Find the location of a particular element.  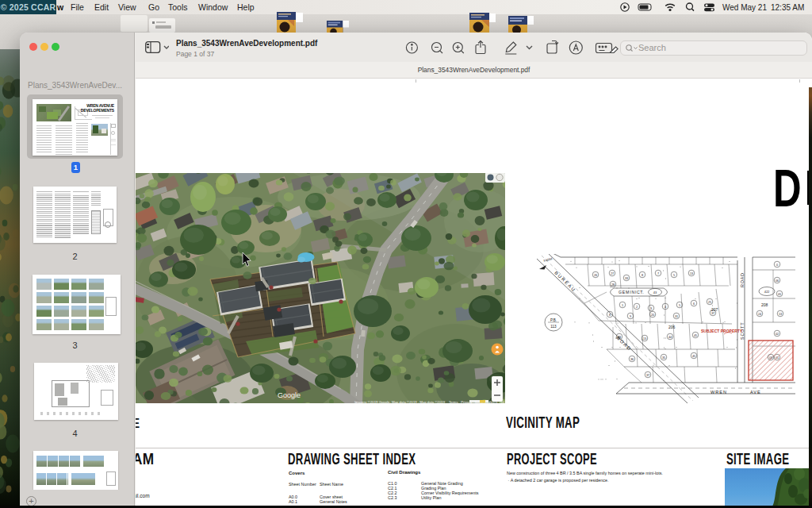

svg-text: 3 is located at coordinates (651, 309).